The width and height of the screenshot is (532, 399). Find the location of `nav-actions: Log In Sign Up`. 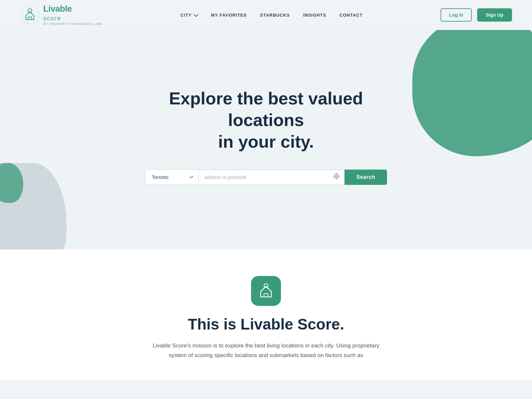

nav-actions: Log In Sign Up is located at coordinates (476, 15).